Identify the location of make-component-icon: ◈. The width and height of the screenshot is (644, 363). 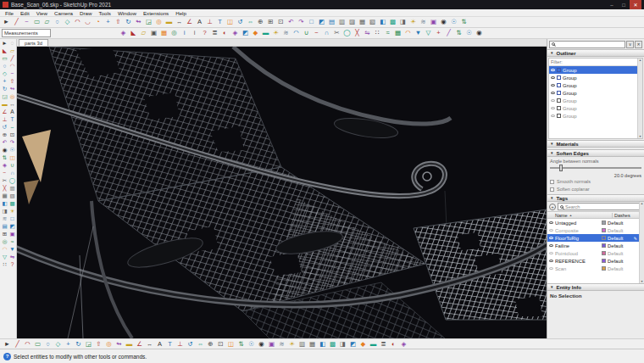
(124, 34).